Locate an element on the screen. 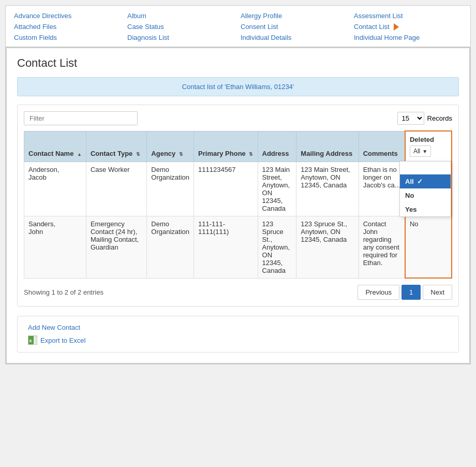 This screenshot has width=476, height=467. filter-input is located at coordinates (81, 118).